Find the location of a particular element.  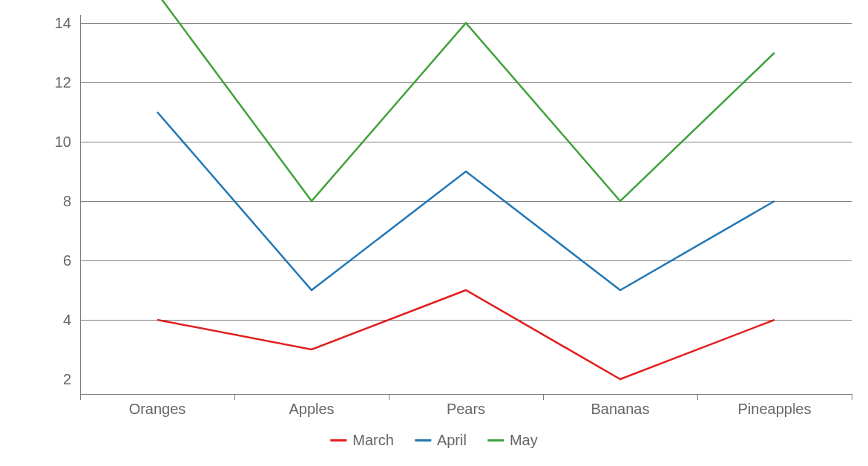

y-tick-label: 8 is located at coordinates (67, 202).